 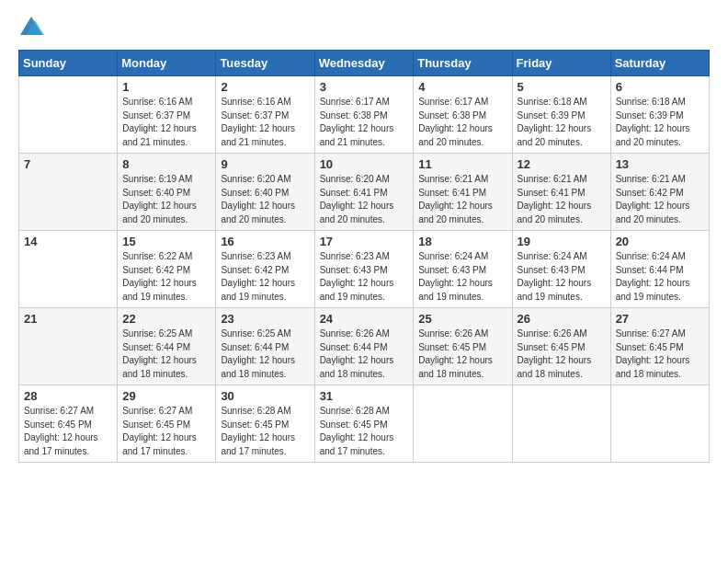 I want to click on calendar-cell: 25Sunrise: 6:26 AM Sunset: 6:45 PM Dayli…, so click(x=463, y=347).